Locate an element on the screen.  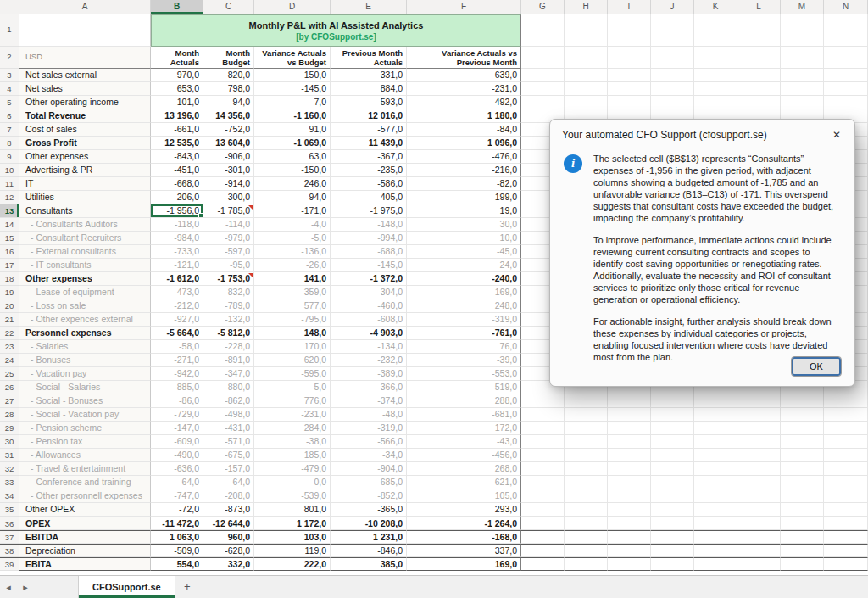
row-header-28: 28 is located at coordinates (10, 415).